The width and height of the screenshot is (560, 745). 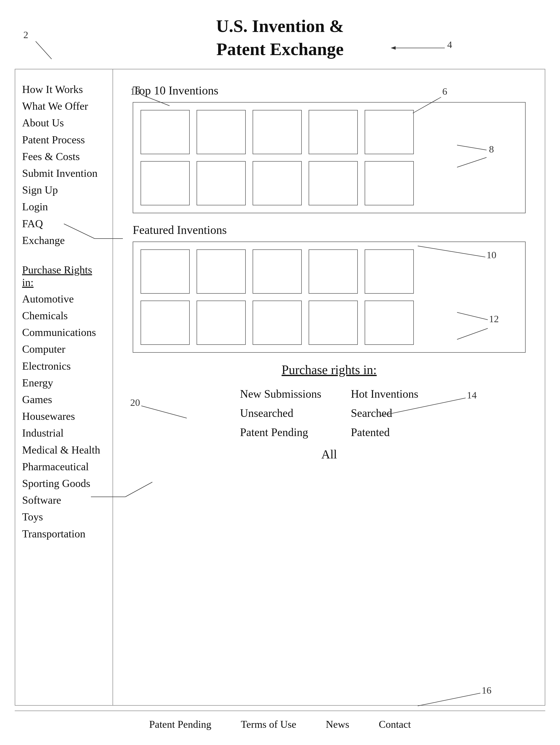 I want to click on nav-item-fees-costs: Fees & Costs, so click(x=64, y=157).